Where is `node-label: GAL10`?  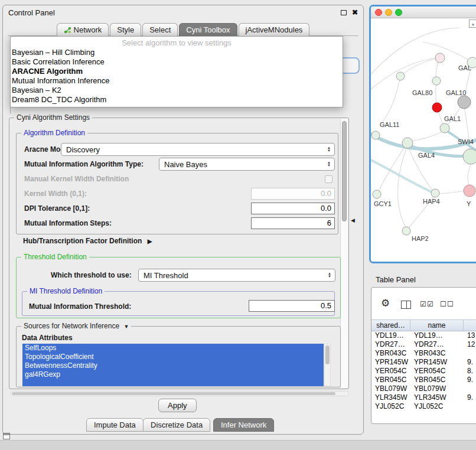
node-label: GAL10 is located at coordinates (456, 93).